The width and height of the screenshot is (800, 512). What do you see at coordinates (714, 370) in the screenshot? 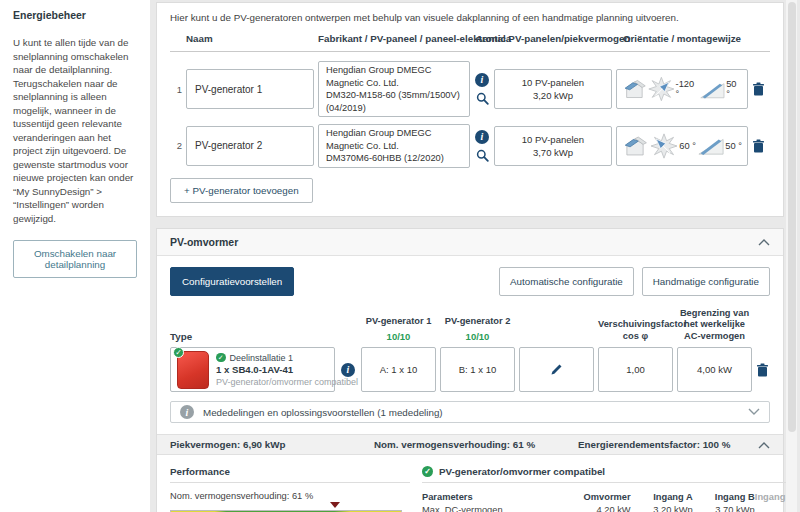
I see `ac-limit-box: 4,00 kW` at bounding box center [714, 370].